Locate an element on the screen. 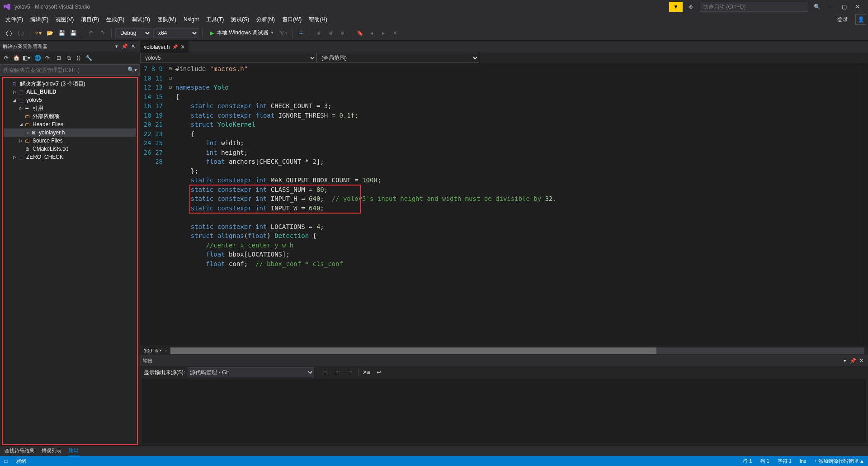  chevron-down-icon: ▾ is located at coordinates (160, 350).